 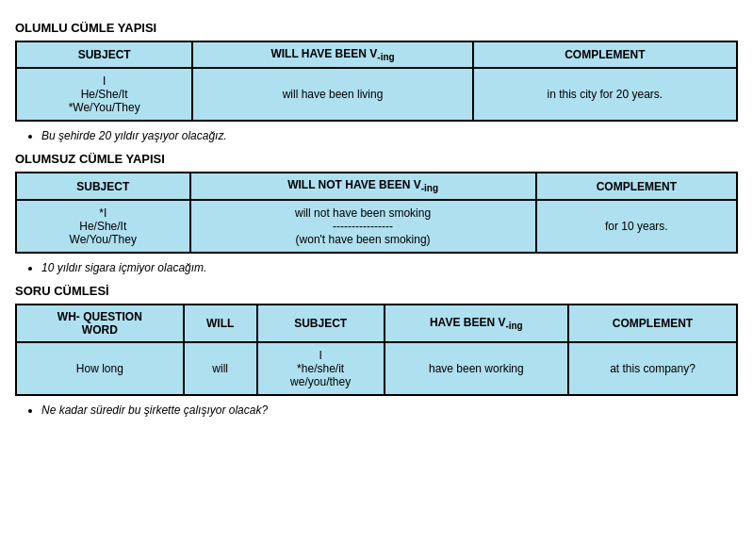 What do you see at coordinates (104, 226) in the screenshot?
I see `negative-subject-cell: *IHe/She/ItWe/You/They` at bounding box center [104, 226].